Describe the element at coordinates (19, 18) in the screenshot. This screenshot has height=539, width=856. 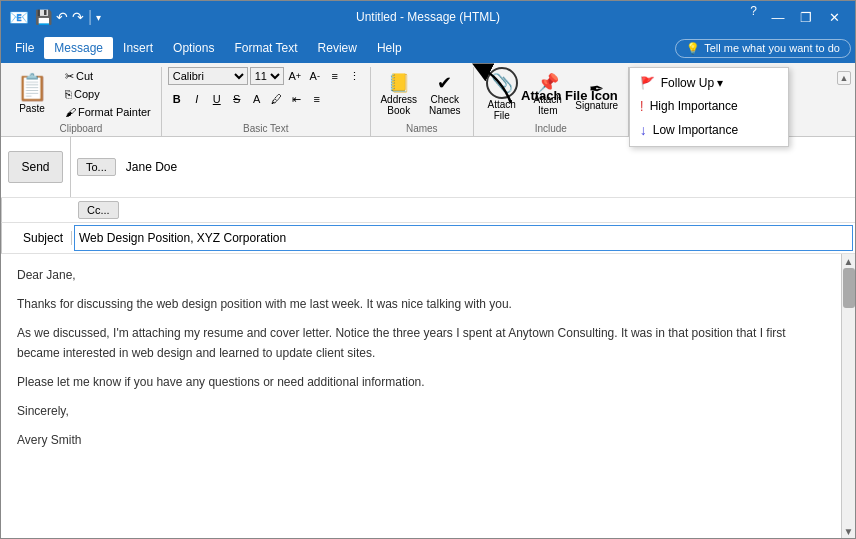
I see `app-icon: 📧` at that location.